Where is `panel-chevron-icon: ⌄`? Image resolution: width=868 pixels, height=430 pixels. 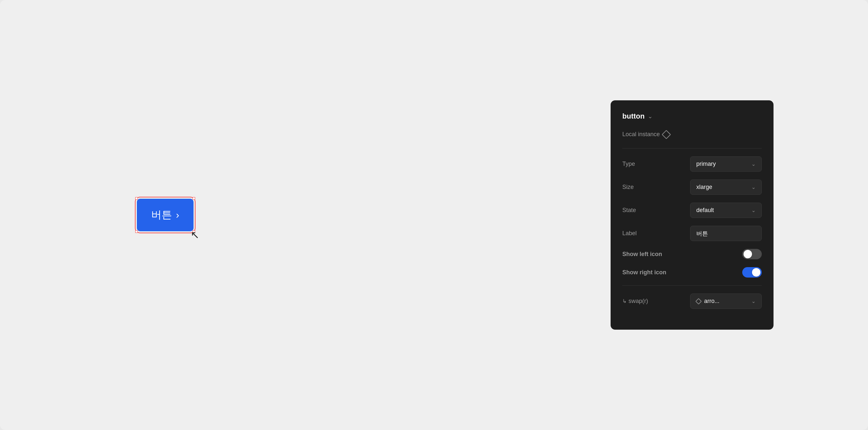
panel-chevron-icon: ⌄ is located at coordinates (650, 116).